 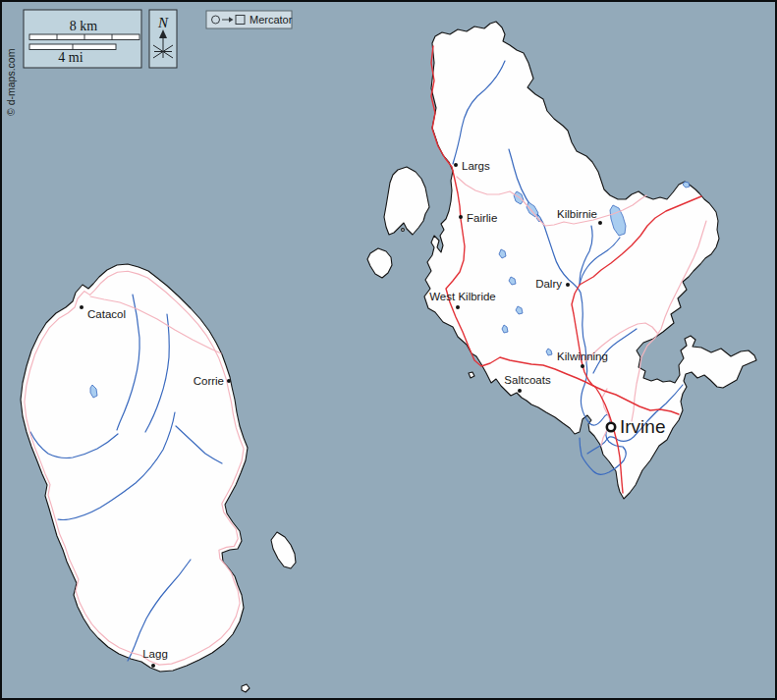 What do you see at coordinates (527, 380) in the screenshot?
I see `town-label-saltcoats: Saltcoats` at bounding box center [527, 380].